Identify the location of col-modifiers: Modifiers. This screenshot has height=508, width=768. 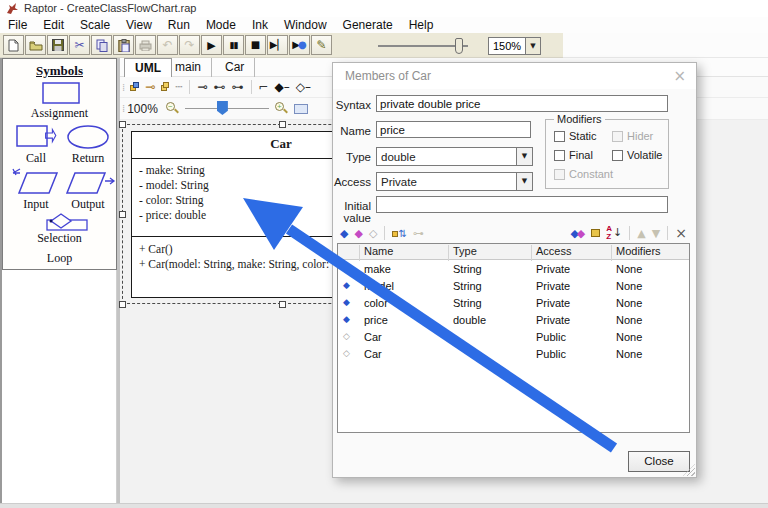
(638, 251).